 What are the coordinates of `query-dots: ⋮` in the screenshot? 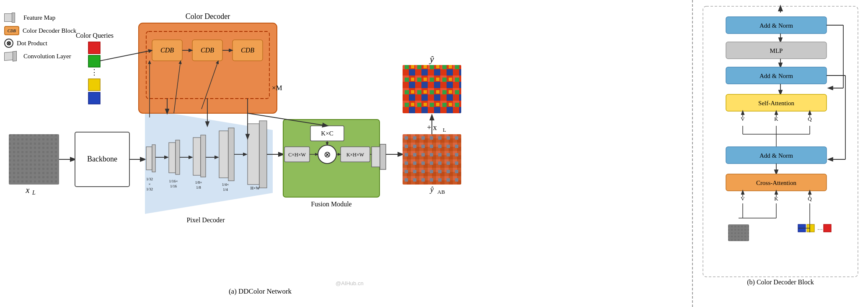 It's located at (94, 72).